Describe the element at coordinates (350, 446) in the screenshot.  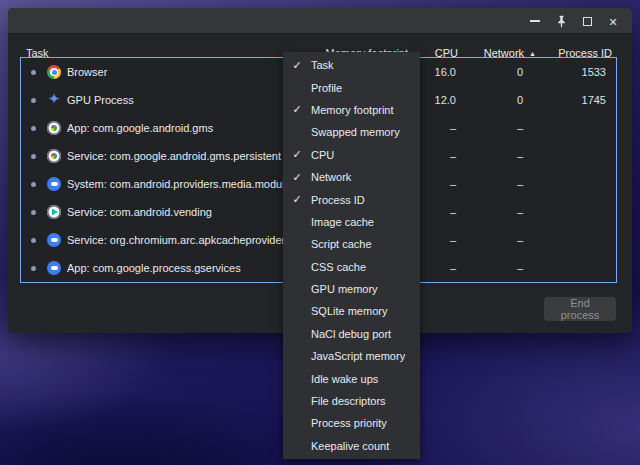
I see `menu-item-label: Keepalive count` at that location.